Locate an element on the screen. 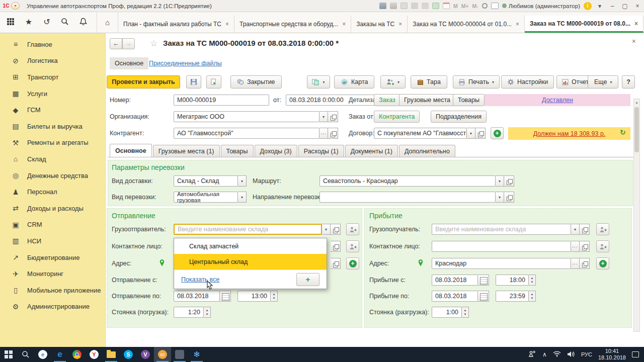 The width and height of the screenshot is (644, 362). sidebar-item-money: ◎Денежные средства is located at coordinates (52, 176).